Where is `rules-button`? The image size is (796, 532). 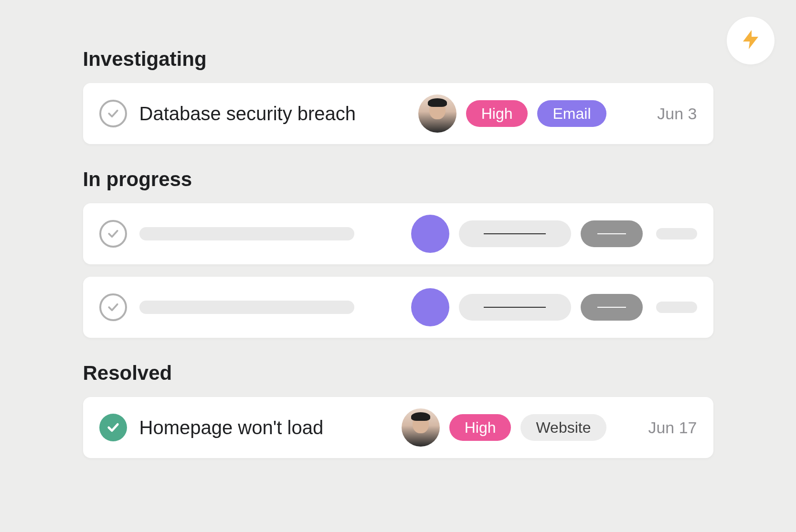 rules-button is located at coordinates (751, 41).